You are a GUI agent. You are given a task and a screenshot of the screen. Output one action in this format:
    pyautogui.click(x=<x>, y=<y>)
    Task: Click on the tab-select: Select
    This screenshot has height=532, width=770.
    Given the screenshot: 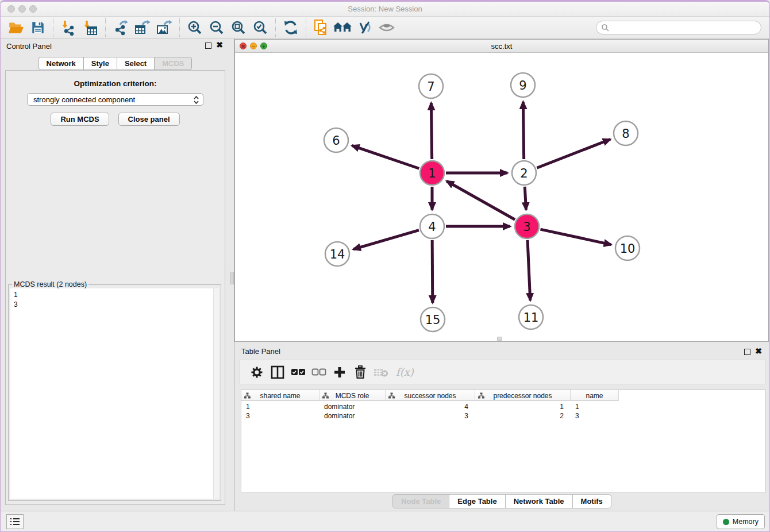 What is the action you would take?
    pyautogui.click(x=136, y=63)
    